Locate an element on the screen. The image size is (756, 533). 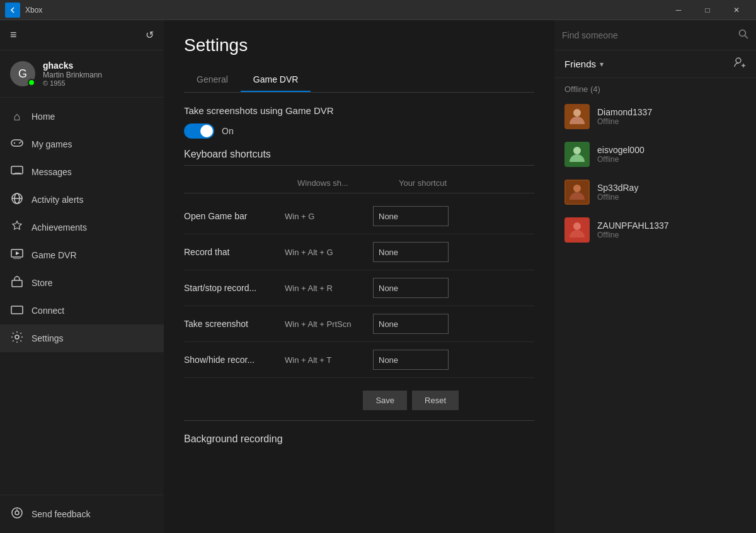
shortcut-windows-1: Win + Alt + G is located at coordinates (329, 252).